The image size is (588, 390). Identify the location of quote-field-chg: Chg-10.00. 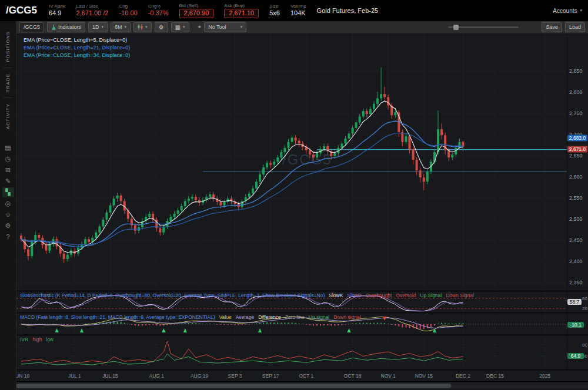
(128, 11).